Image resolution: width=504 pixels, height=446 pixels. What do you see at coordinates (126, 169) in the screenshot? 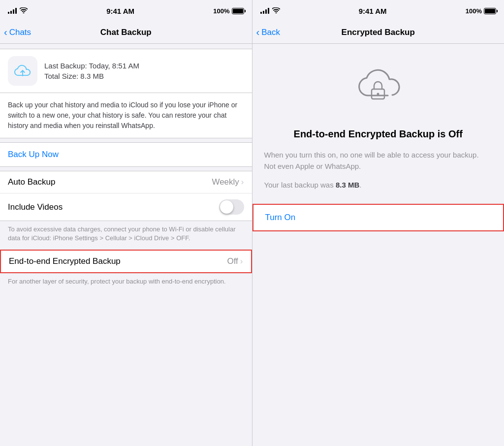
I see `gap3` at bounding box center [126, 169].